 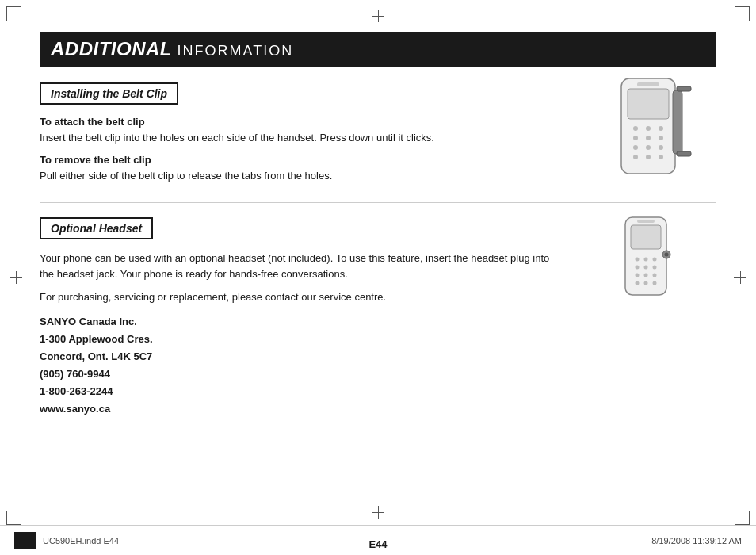 I want to click on header-bar: ADDITIONAL INFORMATION, so click(x=378, y=49).